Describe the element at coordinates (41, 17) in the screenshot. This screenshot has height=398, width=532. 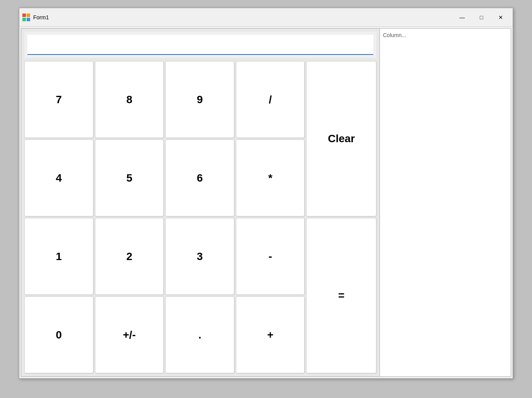
I see `window-title: Form1` at that location.